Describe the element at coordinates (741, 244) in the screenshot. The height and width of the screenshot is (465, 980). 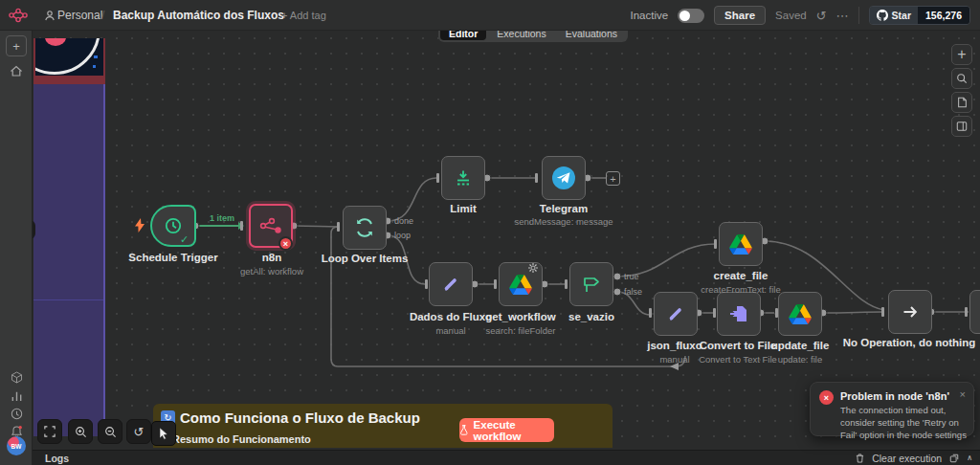
I see `node-create-file` at that location.